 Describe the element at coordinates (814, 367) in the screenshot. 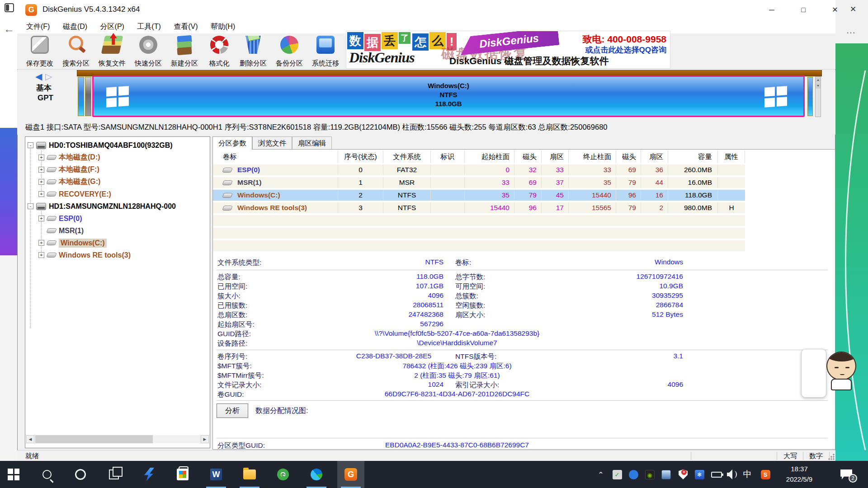

I see `ime-mode-simplified` at that location.